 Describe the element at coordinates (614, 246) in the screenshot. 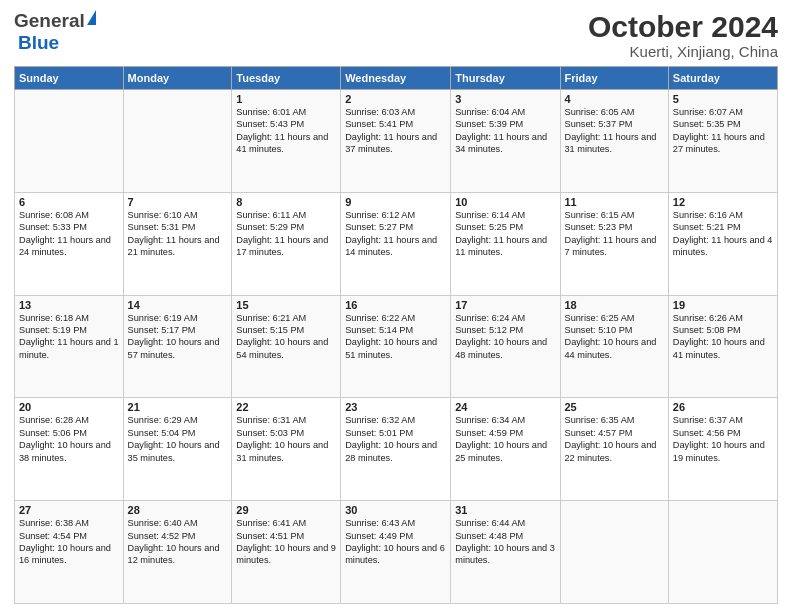

I see `daylight-text: Daylight: 11 hours and 7 minutes.` at that location.